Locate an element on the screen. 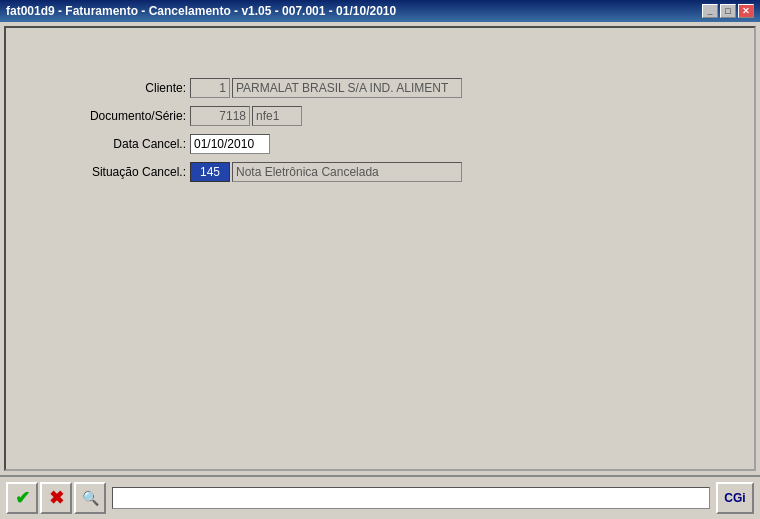  search-icon: 🔍 is located at coordinates (90, 498).